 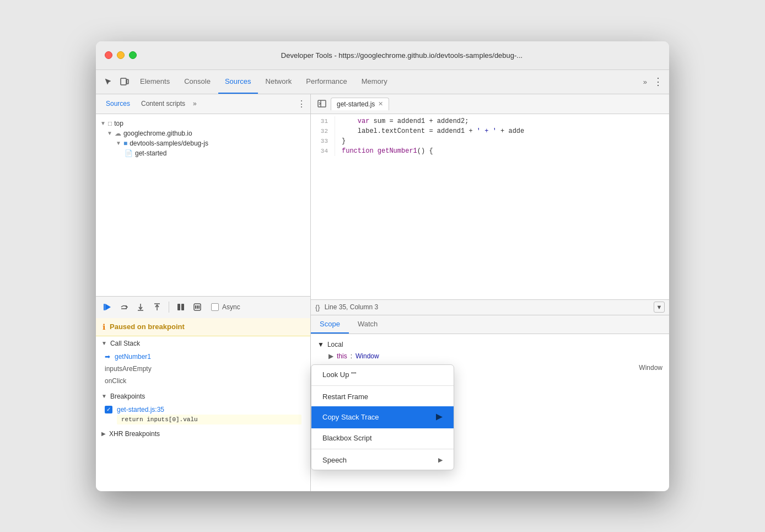 I want to click on line-number-32: 32, so click(x=323, y=131).